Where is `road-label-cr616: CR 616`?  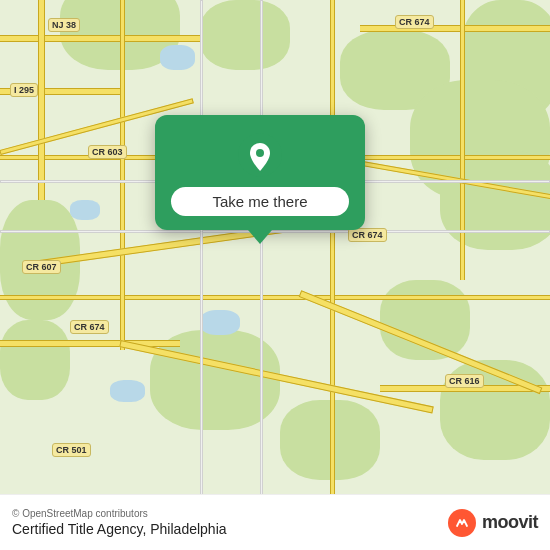 road-label-cr616: CR 616 is located at coordinates (464, 381).